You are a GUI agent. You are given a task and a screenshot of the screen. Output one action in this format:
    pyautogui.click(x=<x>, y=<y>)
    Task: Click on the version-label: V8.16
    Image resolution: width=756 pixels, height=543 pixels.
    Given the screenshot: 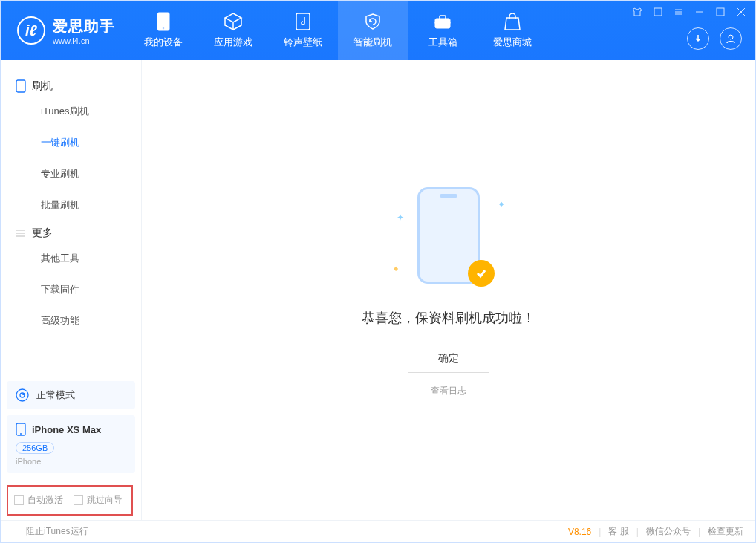 What is the action you would take?
    pyautogui.click(x=579, y=532)
    